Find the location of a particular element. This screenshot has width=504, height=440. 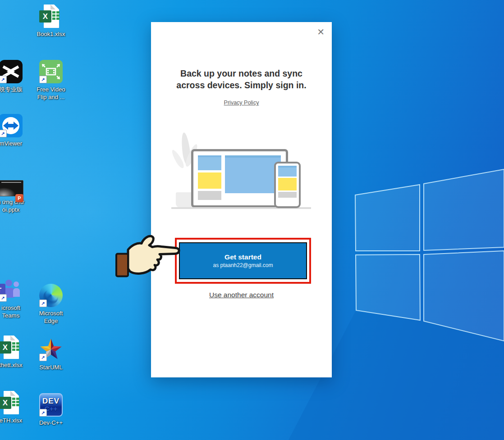

get-started-button: Get started as ptaanh22@gmail.com is located at coordinates (243, 261).